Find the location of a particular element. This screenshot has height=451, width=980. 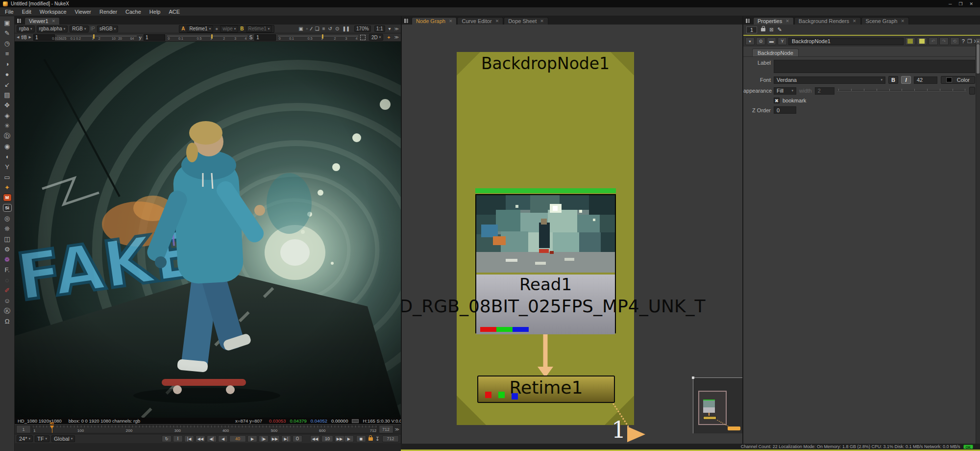

ofx-icon: ◎ is located at coordinates (7, 219).